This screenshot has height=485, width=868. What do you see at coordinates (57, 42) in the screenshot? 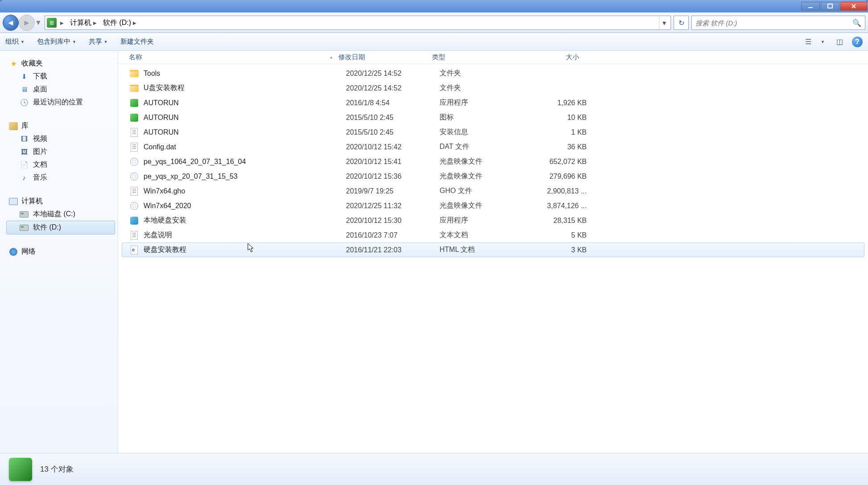
I see `include-in-library-button: 包含到库中▼` at bounding box center [57, 42].